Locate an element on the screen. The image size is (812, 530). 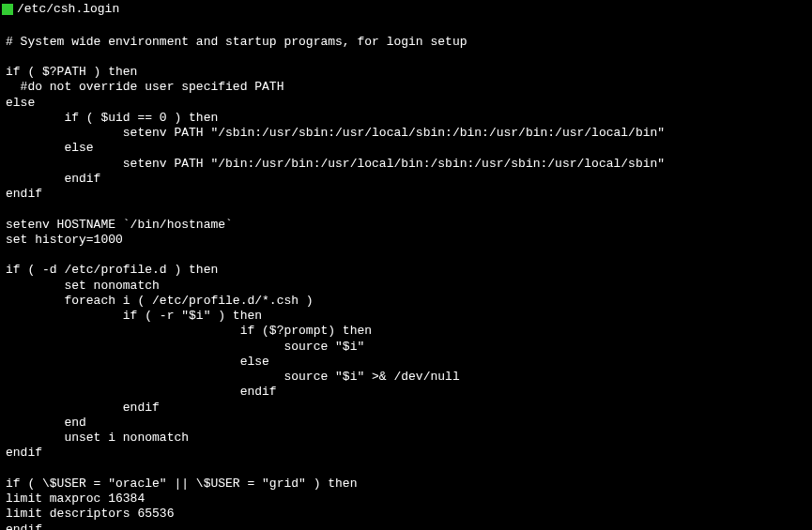
code-line: source "$i" >& /dev/null is located at coordinates (409, 377).